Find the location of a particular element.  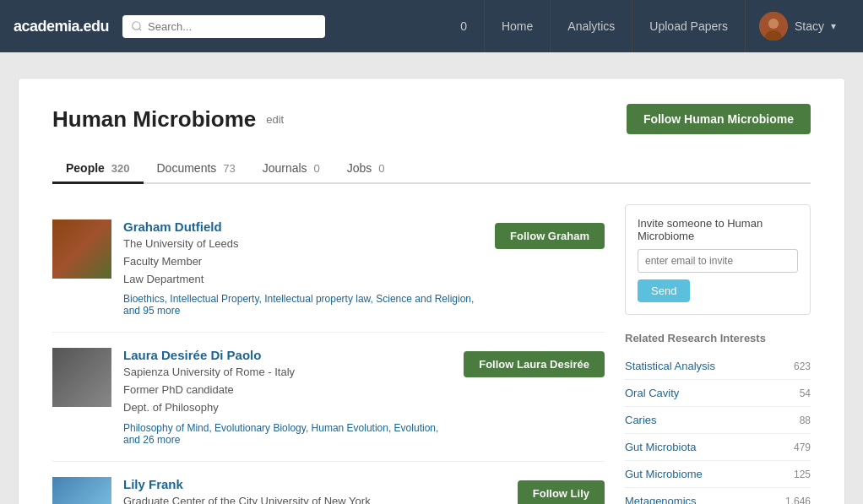

person-tags: Bioethics, Intellectual Property, Intell… is located at coordinates (303, 305).